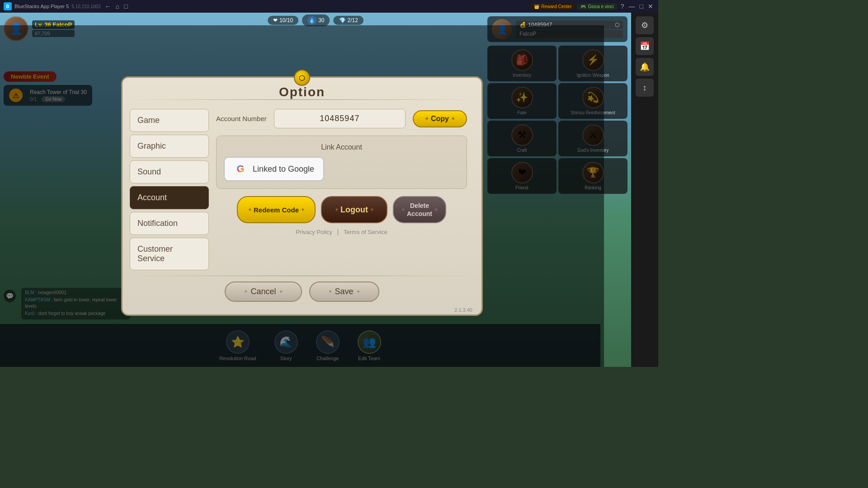 The image size is (868, 488). Describe the element at coordinates (552, 6) in the screenshot. I see `reward-center-btn: 👑 Reward Center` at that location.